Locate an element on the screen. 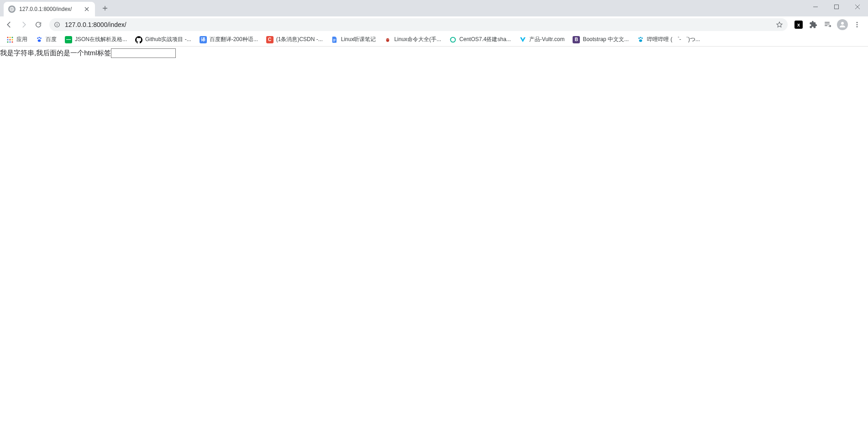  bookmark-label: Linux命令大全(手... is located at coordinates (417, 39).